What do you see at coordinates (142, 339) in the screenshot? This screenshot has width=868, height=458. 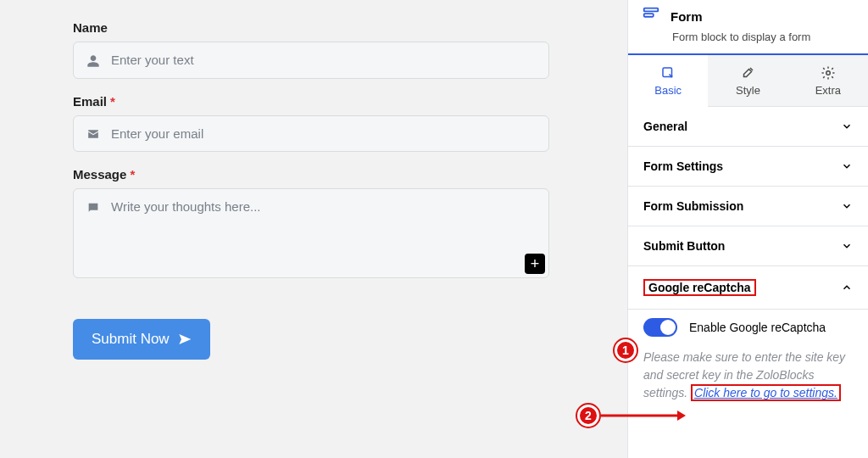 I see `submit-button: Submit Now` at bounding box center [142, 339].